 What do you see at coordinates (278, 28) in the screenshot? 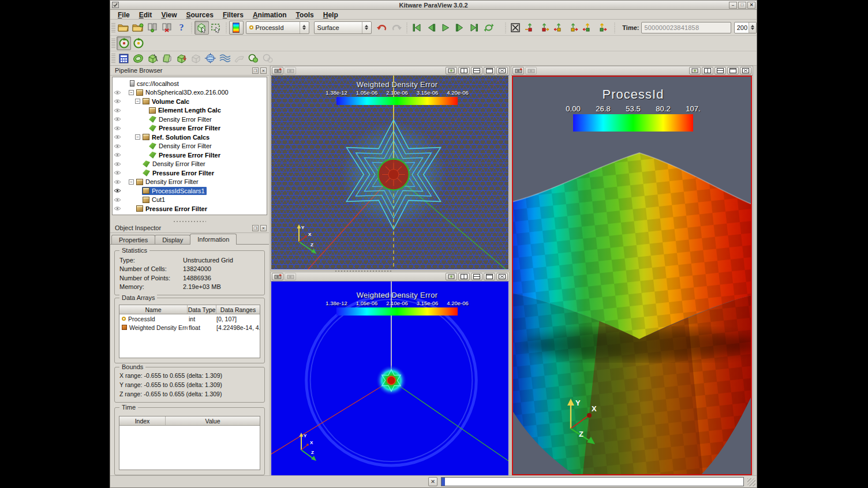
I see `color-by-combo: ProcessId` at bounding box center [278, 28].